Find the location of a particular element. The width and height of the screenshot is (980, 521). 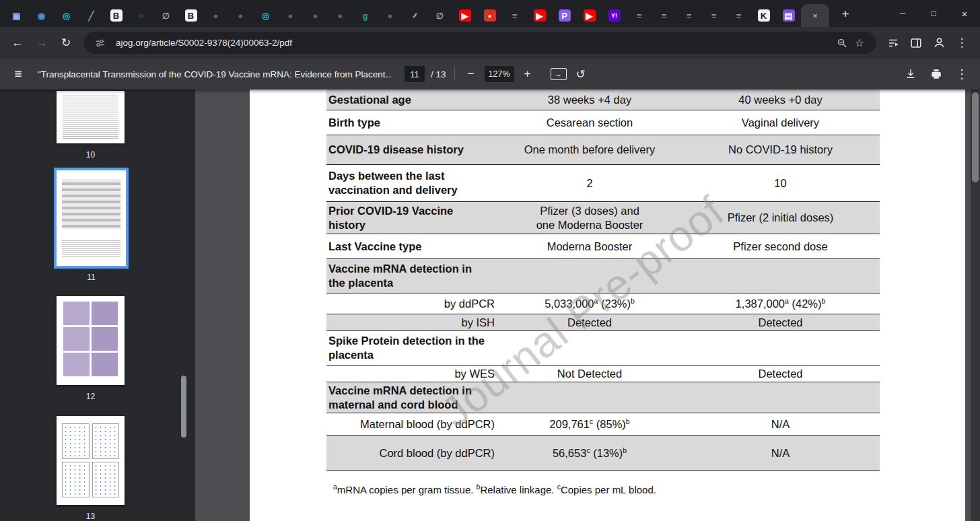

zoom-out-icon: − is located at coordinates (471, 74).